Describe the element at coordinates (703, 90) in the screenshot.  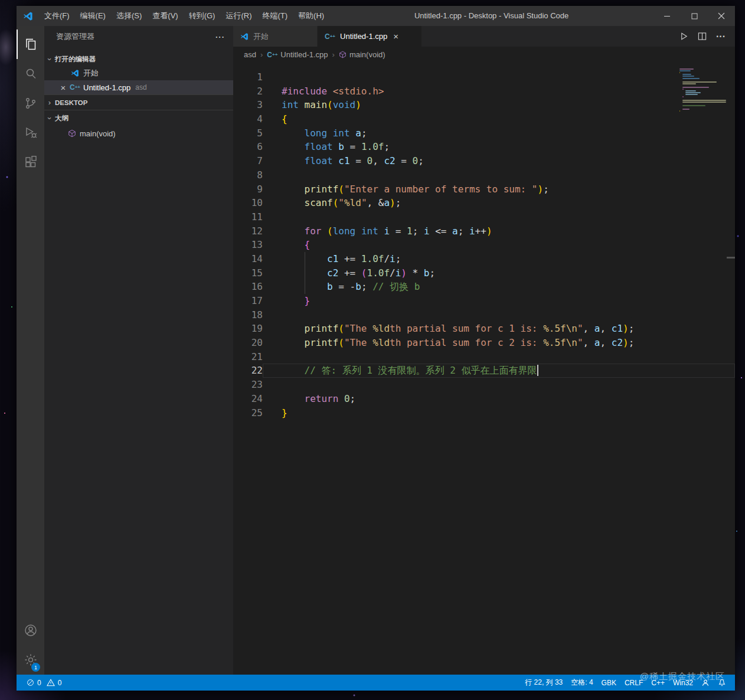
I see `minimap` at that location.